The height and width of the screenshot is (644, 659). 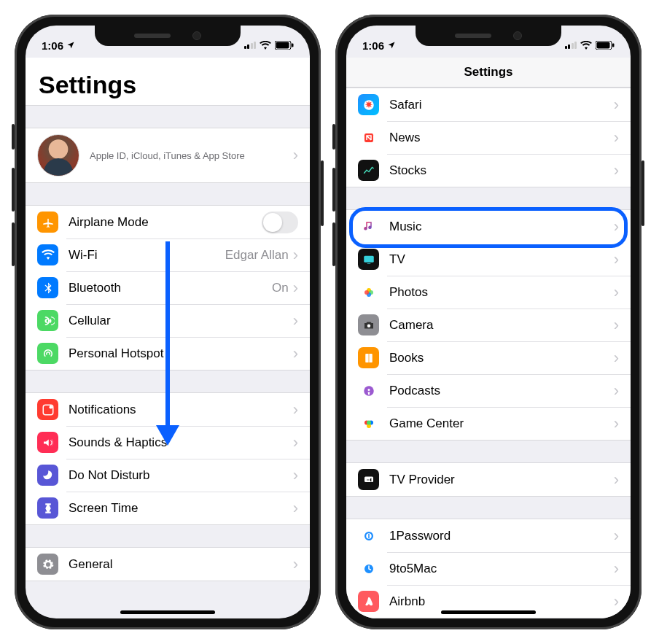 What do you see at coordinates (191, 156) in the screenshot?
I see `apple-id-sub: Apple ID, iCloud, iTunes & App Store` at bounding box center [191, 156].